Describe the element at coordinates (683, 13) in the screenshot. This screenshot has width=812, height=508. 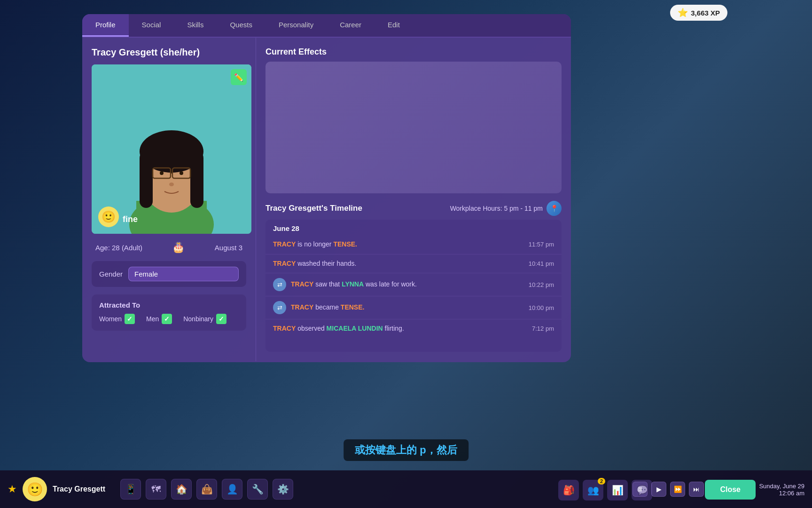
I see `xp-icon: ⭐` at that location.